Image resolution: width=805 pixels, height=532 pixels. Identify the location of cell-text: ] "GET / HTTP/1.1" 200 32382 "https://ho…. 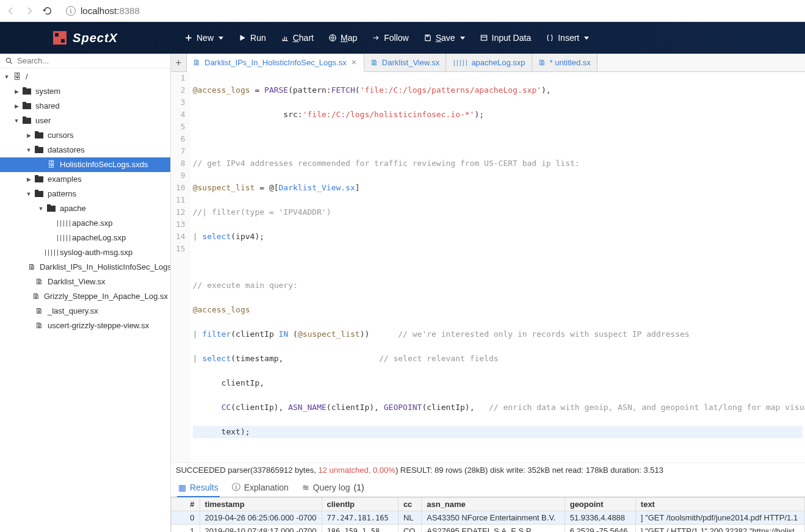
(720, 528).